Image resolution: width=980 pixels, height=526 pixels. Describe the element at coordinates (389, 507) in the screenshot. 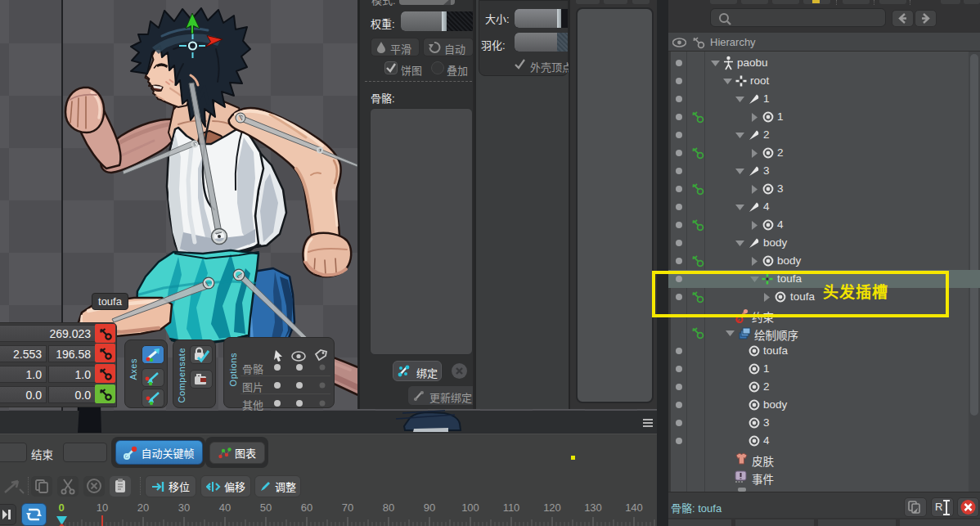

I see `svg-text: 80` at that location.